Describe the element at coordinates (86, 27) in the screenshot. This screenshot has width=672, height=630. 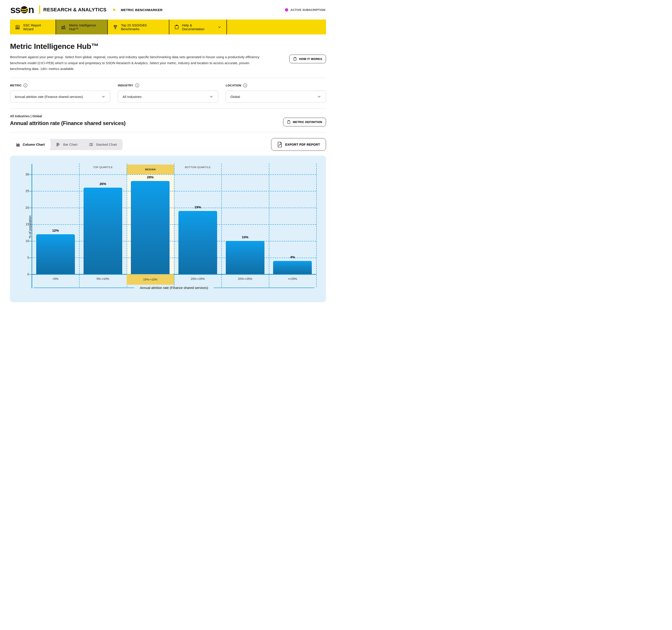
I see `nav-tab-label: Metric Intelligence Hub™` at that location.